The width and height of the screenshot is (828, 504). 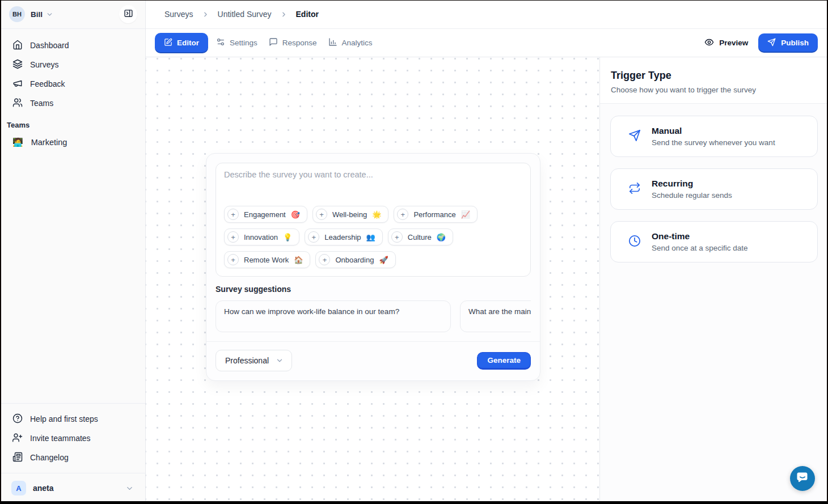 What do you see at coordinates (734, 43) in the screenshot?
I see `preview-label: Preview` at bounding box center [734, 43].